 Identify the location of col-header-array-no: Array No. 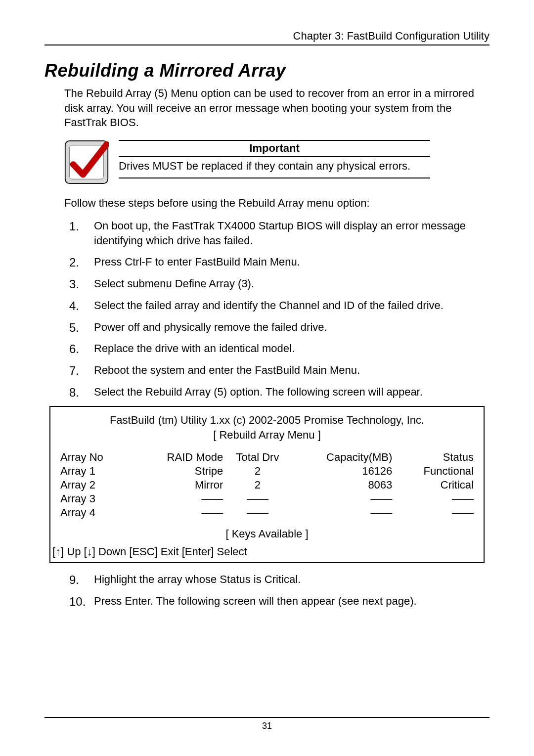
(101, 457).